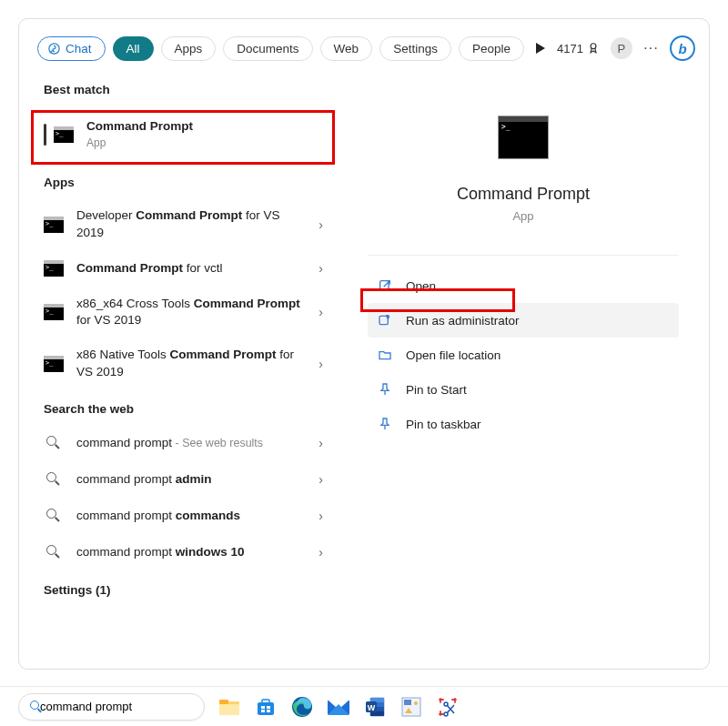 The image size is (728, 726). Describe the element at coordinates (191, 268) in the screenshot. I see `app-result-label: Command Prompt for vctl` at that location.